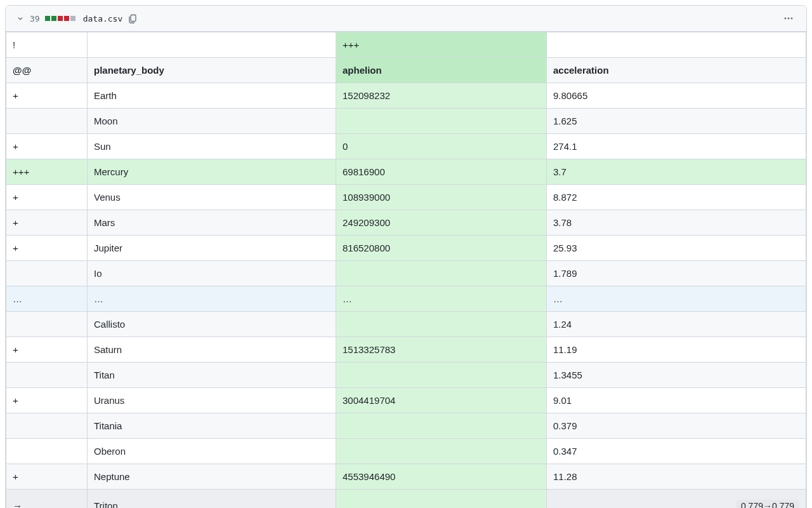  What do you see at coordinates (442, 248) in the screenshot?
I see `cell-aphelion: 816520800` at bounding box center [442, 248].